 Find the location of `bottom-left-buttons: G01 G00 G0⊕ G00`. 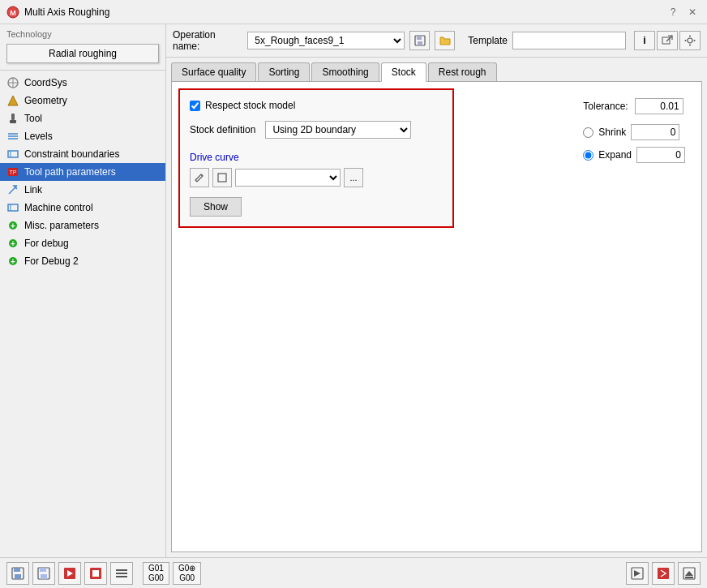

bottom-left-buttons: G01 G00 G0⊕ G00 is located at coordinates (104, 573).